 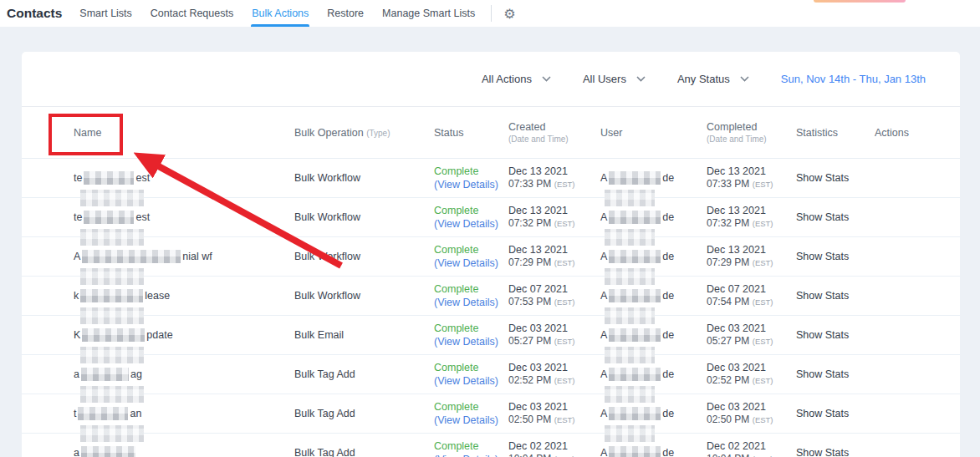 What do you see at coordinates (835, 133) in the screenshot?
I see `header-statistics: Statistics` at bounding box center [835, 133].